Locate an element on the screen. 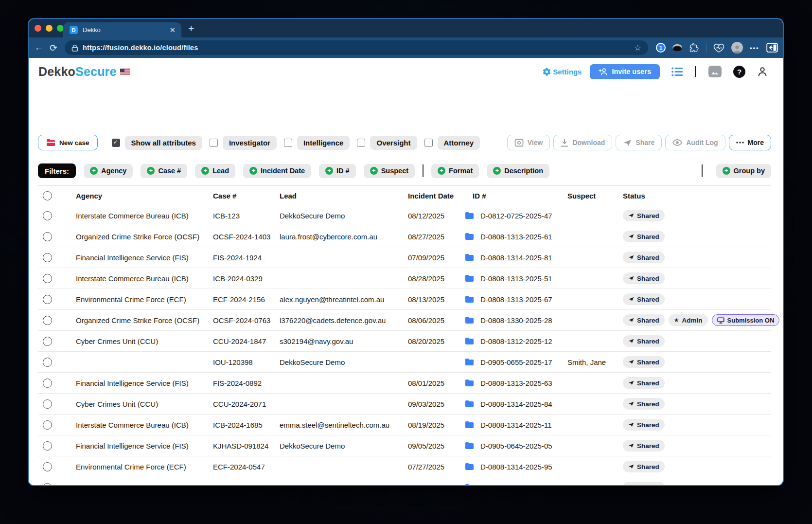  more-button: More is located at coordinates (750, 143).